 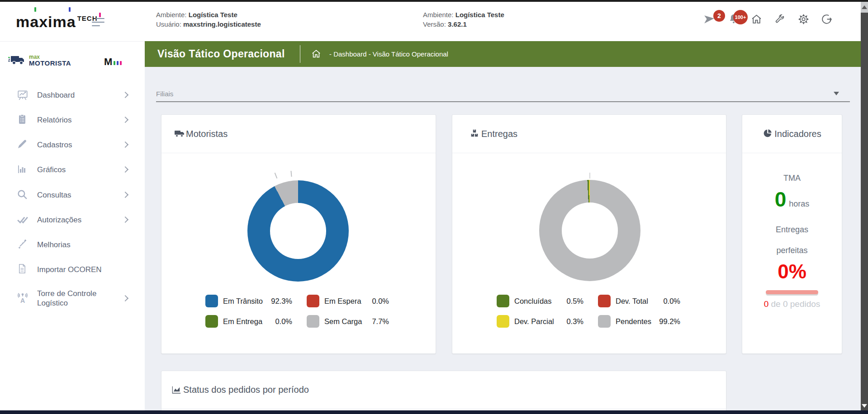 I want to click on entregas-legend: Concluídas 0.5% Dev. Total 0.0% Dev. Par…, so click(x=588, y=311).